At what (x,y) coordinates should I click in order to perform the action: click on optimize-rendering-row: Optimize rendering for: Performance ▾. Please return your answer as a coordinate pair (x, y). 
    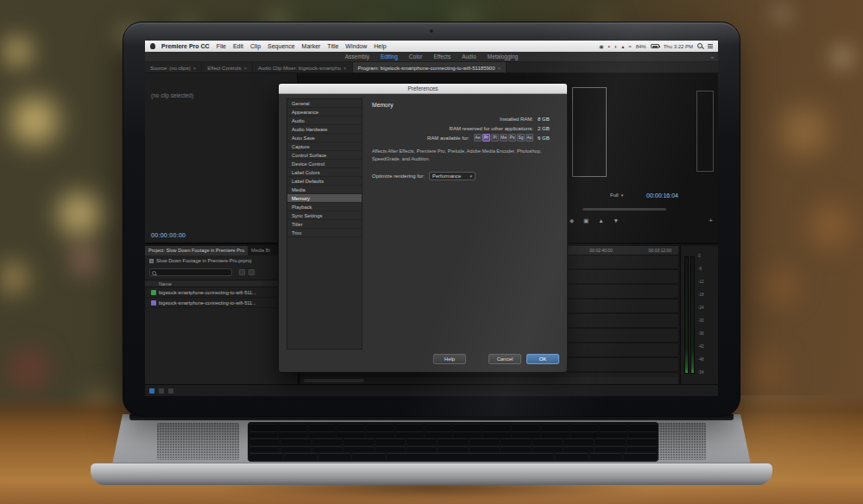
    Looking at the image, I should click on (424, 176).